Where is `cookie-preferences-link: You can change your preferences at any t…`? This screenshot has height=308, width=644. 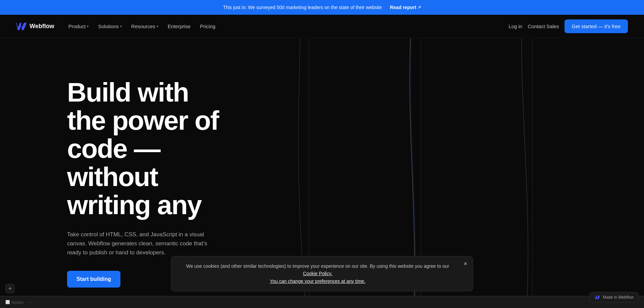 cookie-preferences-link: You can change your preferences at any t… is located at coordinates (317, 281).